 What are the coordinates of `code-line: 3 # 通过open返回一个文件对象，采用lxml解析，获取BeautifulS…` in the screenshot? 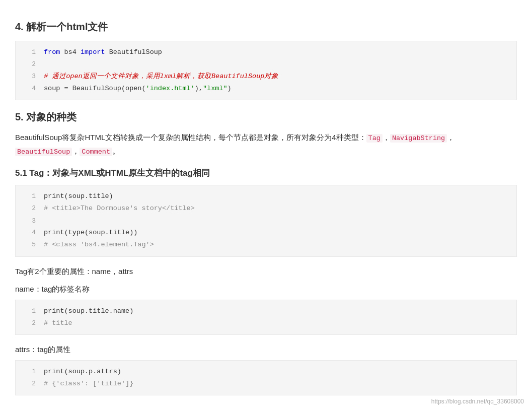 It's located at (266, 77).